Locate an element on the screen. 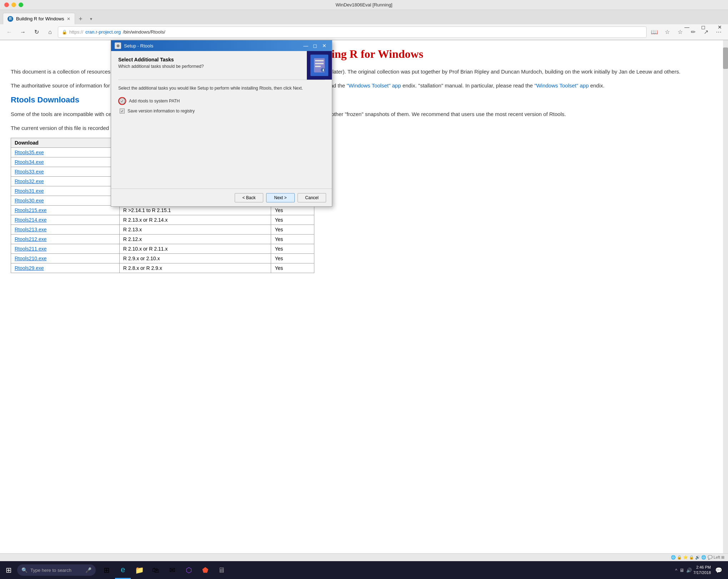  mail-icon: ✉ is located at coordinates (172, 570).